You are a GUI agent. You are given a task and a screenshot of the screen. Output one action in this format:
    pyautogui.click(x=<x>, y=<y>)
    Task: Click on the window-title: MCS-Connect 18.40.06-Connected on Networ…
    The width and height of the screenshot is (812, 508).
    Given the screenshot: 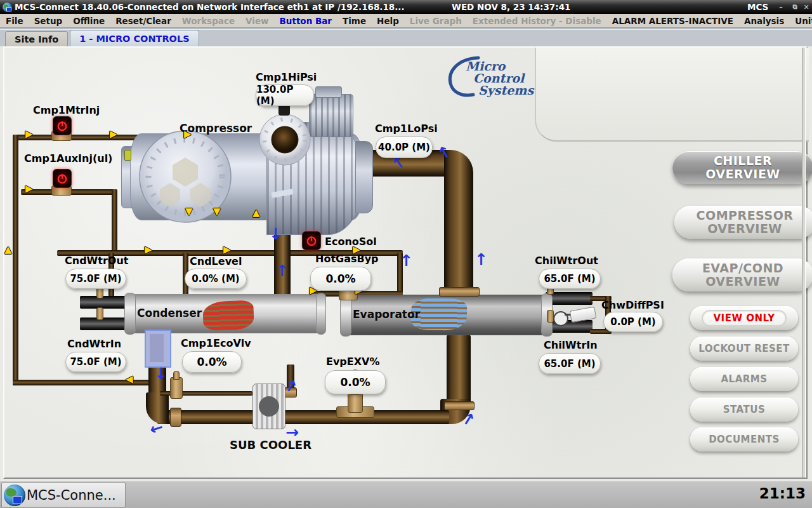 What is the action you would take?
    pyautogui.click(x=209, y=7)
    